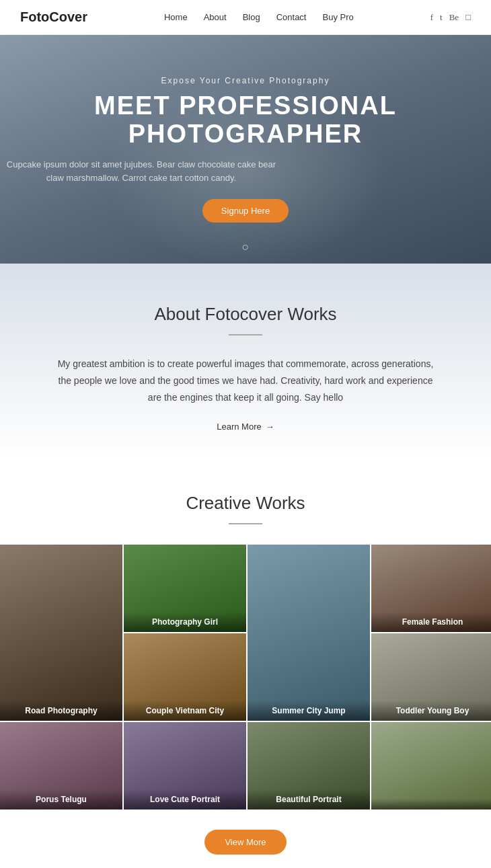 The width and height of the screenshot is (491, 868). I want to click on social-icons: f t Be □, so click(451, 17).